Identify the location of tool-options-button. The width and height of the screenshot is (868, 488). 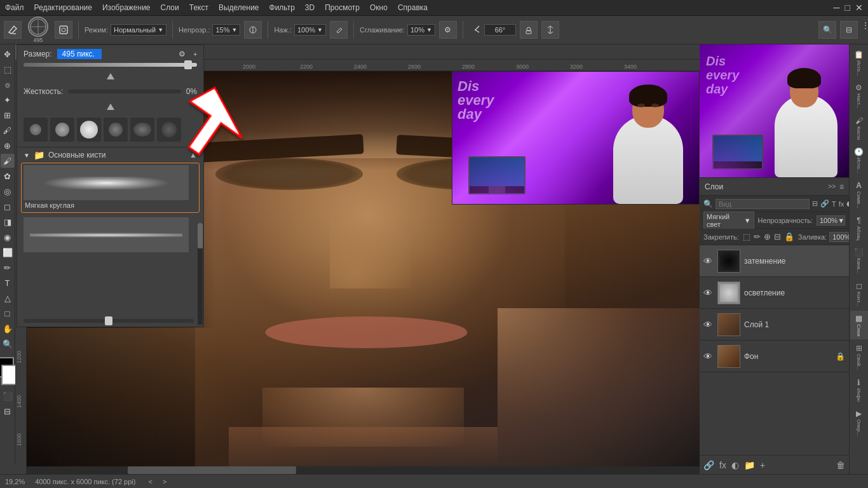
(13, 30).